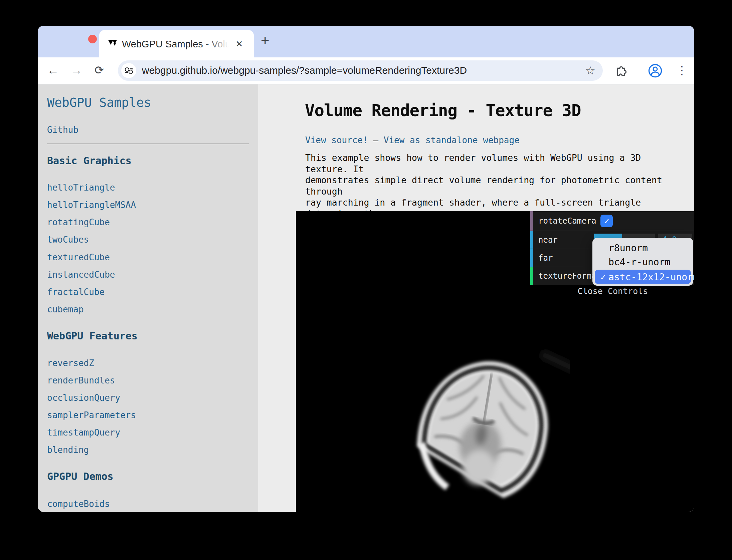  I want to click on gui-label-far: far, so click(546, 258).